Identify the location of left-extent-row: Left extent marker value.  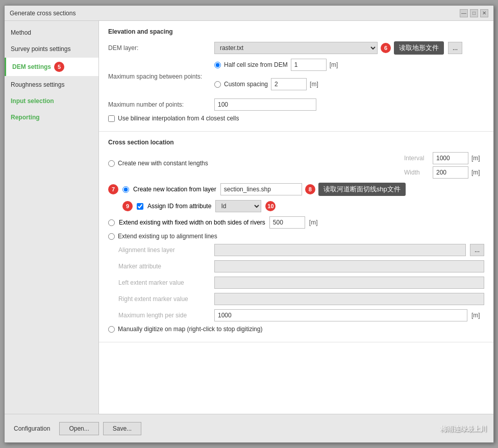
(301, 283).